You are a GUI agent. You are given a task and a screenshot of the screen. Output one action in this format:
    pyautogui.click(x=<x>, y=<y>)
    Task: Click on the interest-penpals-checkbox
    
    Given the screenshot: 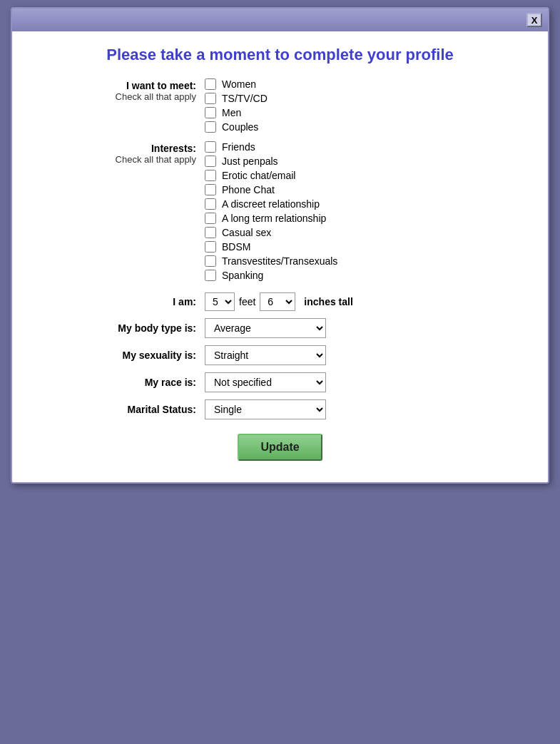 What is the action you would take?
    pyautogui.click(x=210, y=161)
    